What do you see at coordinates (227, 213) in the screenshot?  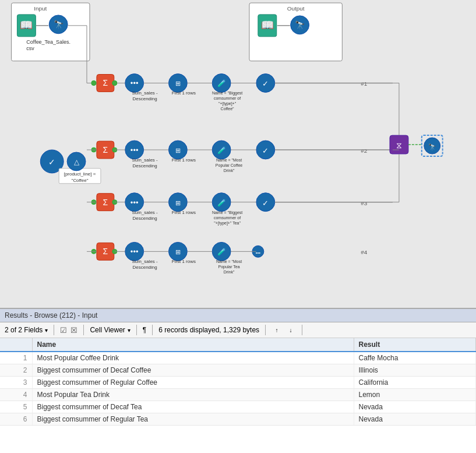 I see `svg-text: Name = "Biggest` at bounding box center [227, 213].